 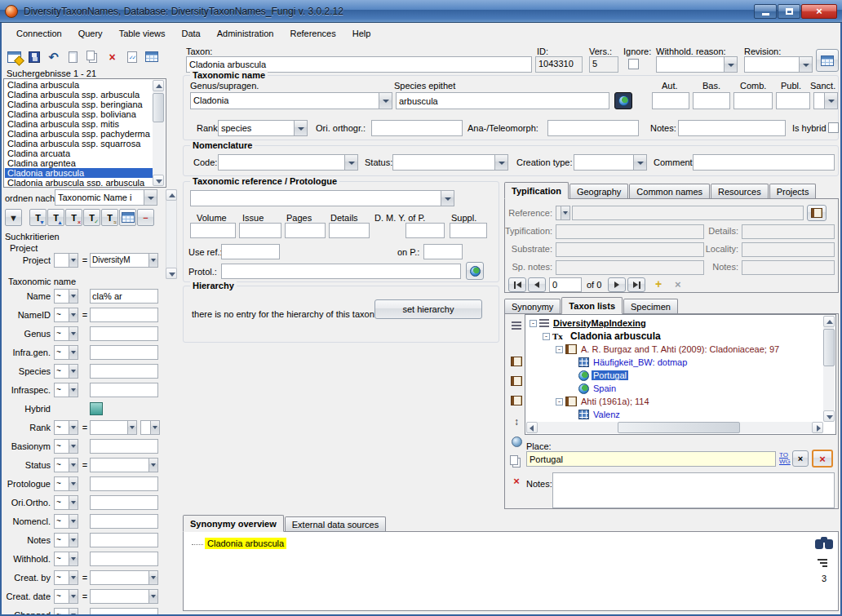 What do you see at coordinates (213, 230) in the screenshot?
I see `volume-input` at bounding box center [213, 230].